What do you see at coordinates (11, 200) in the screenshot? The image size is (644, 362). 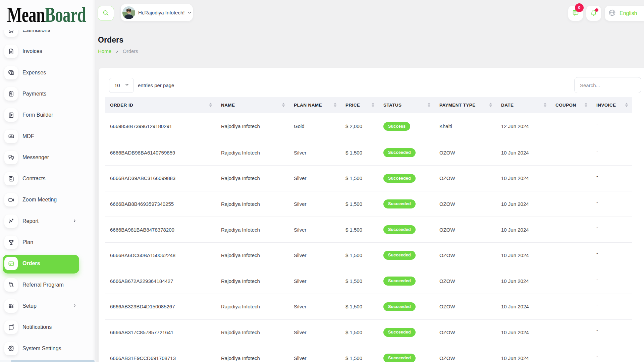 I see `video-icon` at bounding box center [11, 200].